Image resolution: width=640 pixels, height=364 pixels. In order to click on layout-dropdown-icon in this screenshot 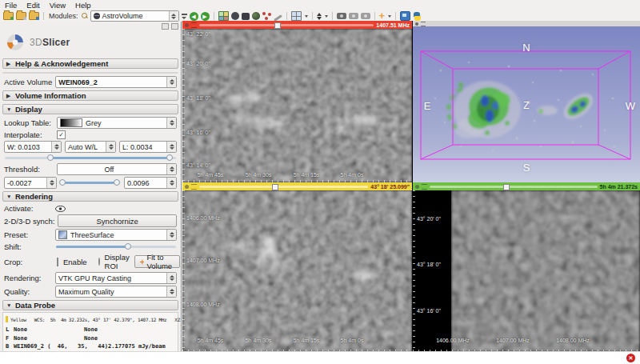, I will do `click(306, 16)`.